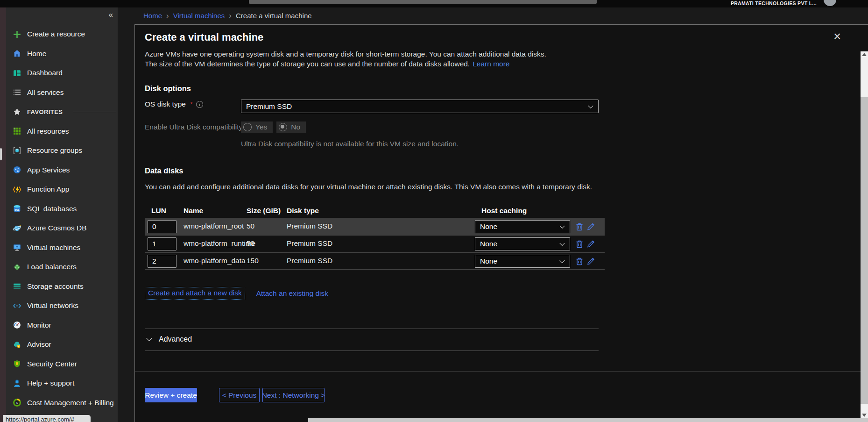  Describe the element at coordinates (374, 236) in the screenshot. I see `data-disks-table: LUN Name Size (GiB) Disk type Host cachi…` at that location.